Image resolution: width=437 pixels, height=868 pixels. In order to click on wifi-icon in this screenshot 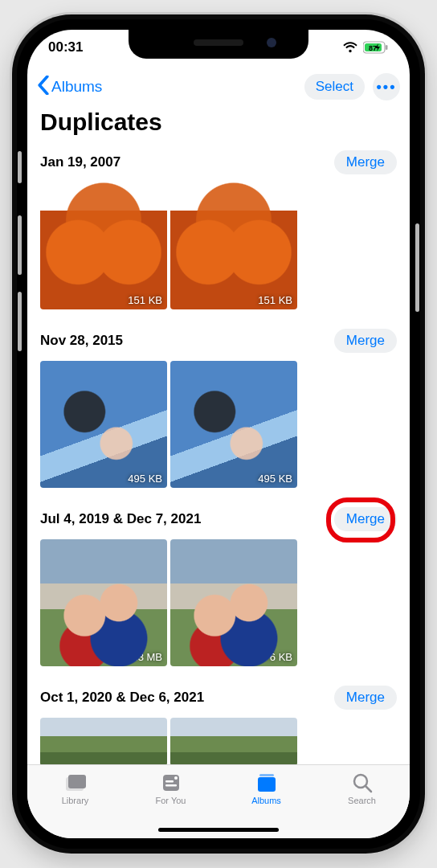, I will do `click(350, 47)`.